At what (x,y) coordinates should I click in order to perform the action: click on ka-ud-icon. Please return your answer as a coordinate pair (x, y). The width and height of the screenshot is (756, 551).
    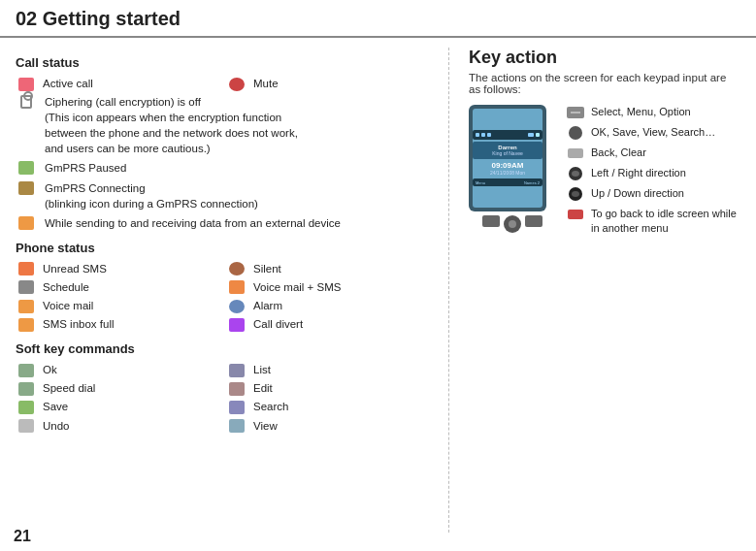
    Looking at the image, I should click on (575, 194).